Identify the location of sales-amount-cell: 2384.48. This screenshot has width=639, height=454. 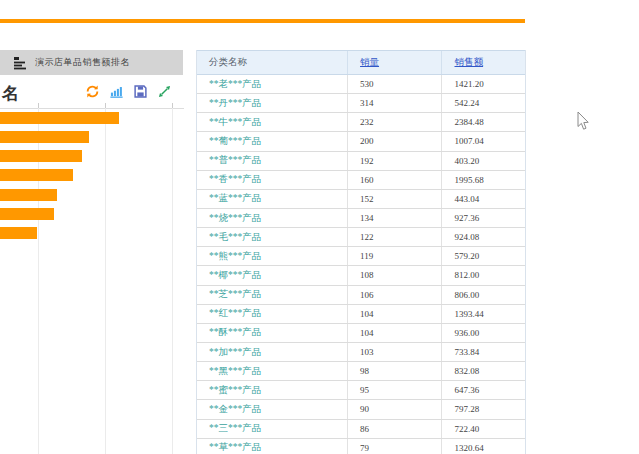
(484, 122).